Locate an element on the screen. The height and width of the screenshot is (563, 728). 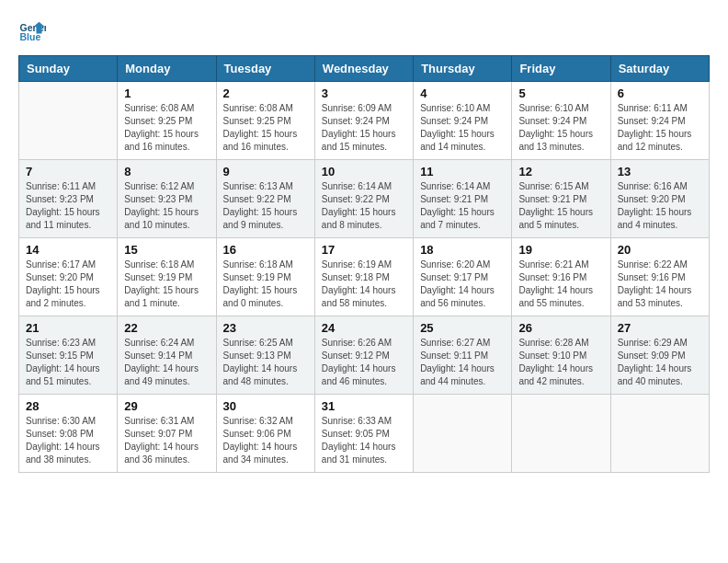
day-info: Sunrise: 6:16 AM Sunset: 9:20 PM Dayligh… is located at coordinates (660, 206).